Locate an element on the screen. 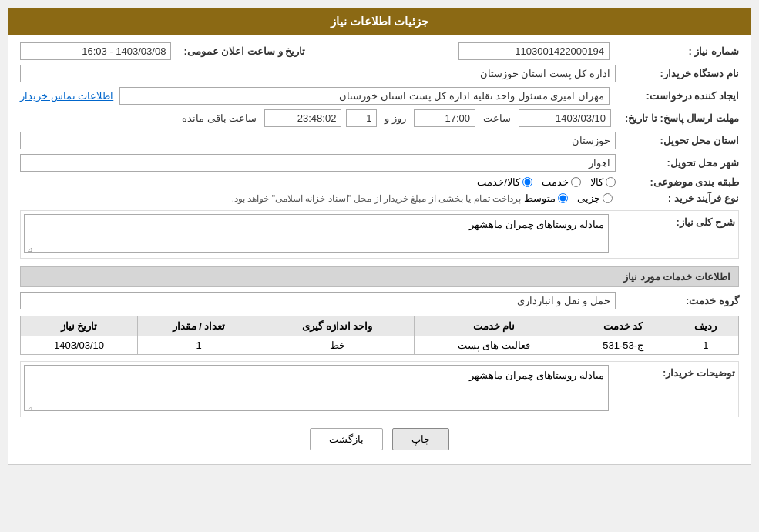  sharh-niaz-textarea is located at coordinates (316, 233).